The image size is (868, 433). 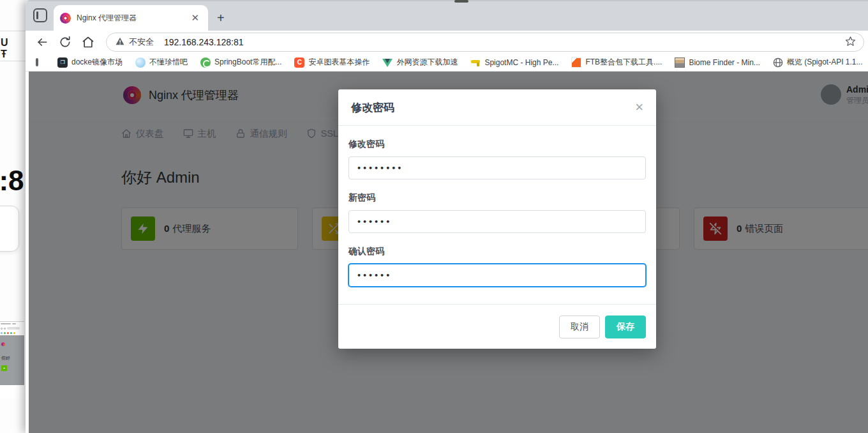 What do you see at coordinates (142, 42) in the screenshot?
I see `security-label: 不安全` at bounding box center [142, 42].